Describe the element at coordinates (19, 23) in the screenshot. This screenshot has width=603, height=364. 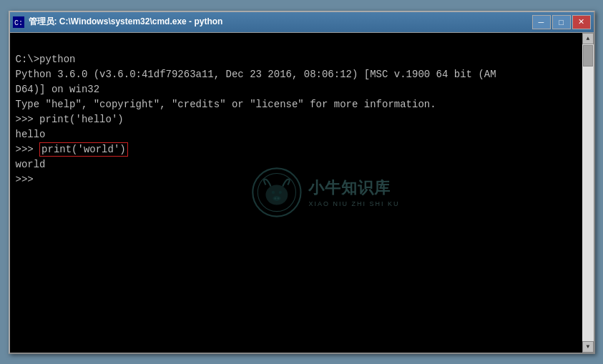
I see `svg-text: C:` at that location.